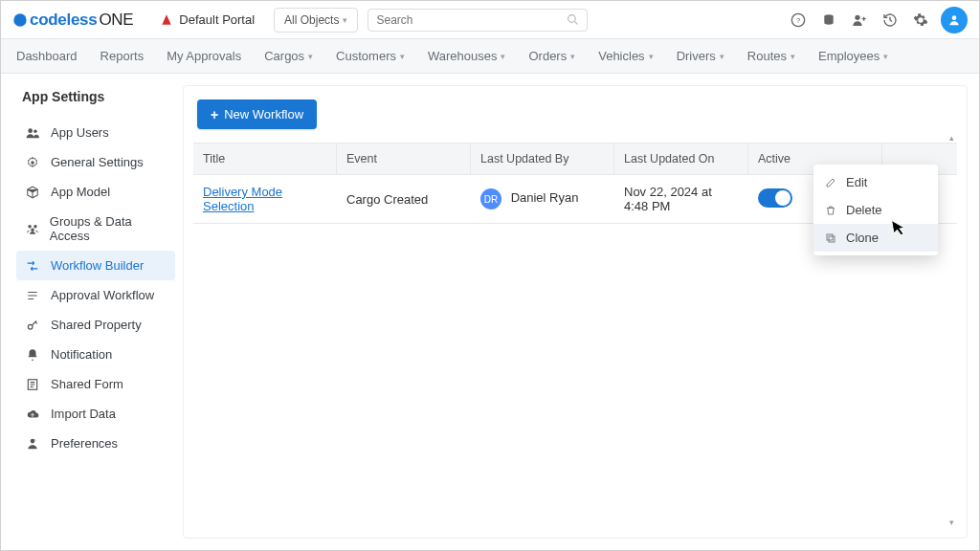  I want to click on portal-name: Default Portal, so click(216, 19).